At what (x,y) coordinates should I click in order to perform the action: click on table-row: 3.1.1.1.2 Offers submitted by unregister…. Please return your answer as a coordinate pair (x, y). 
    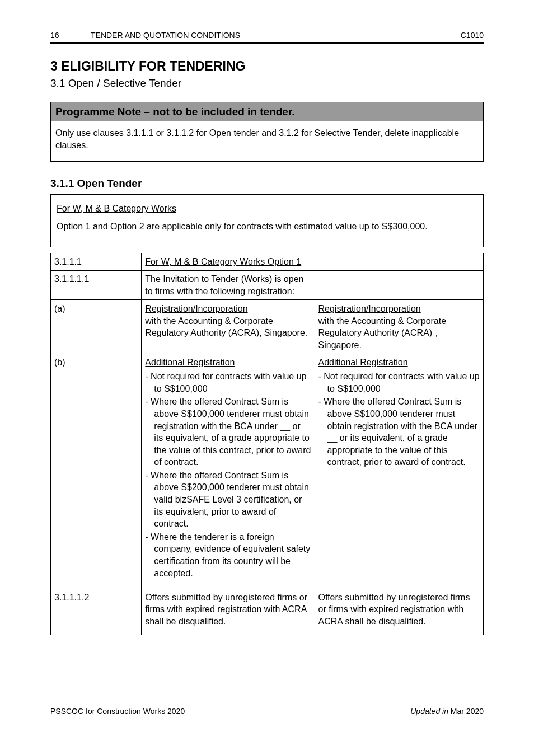
    Looking at the image, I should click on (268, 612).